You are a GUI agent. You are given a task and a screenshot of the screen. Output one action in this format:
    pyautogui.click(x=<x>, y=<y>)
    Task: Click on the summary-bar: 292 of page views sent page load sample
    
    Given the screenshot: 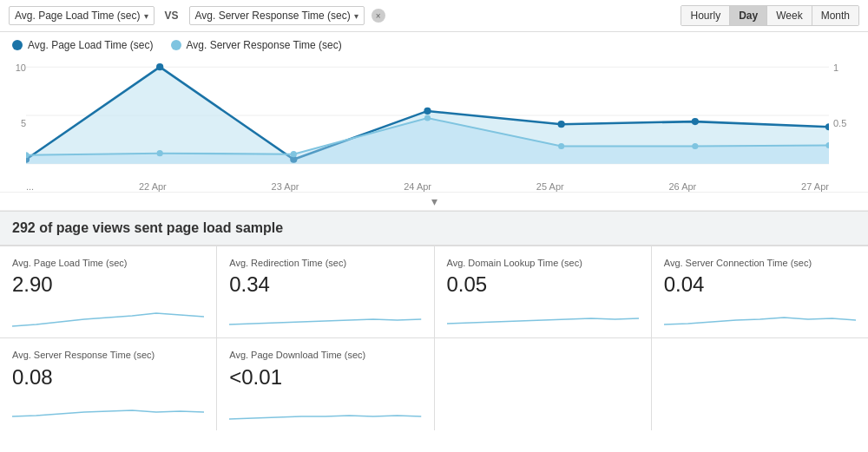 What is the action you would take?
    pyautogui.click(x=434, y=228)
    